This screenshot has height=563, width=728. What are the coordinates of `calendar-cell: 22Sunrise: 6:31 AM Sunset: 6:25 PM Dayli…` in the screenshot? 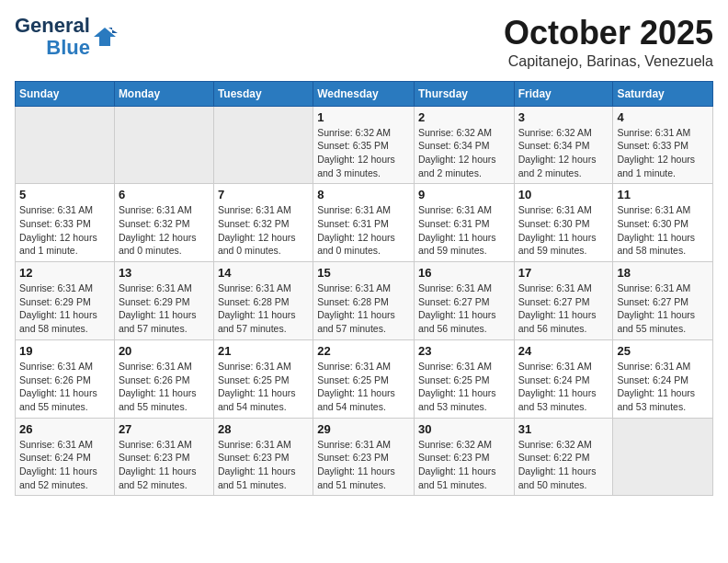 It's located at (364, 379).